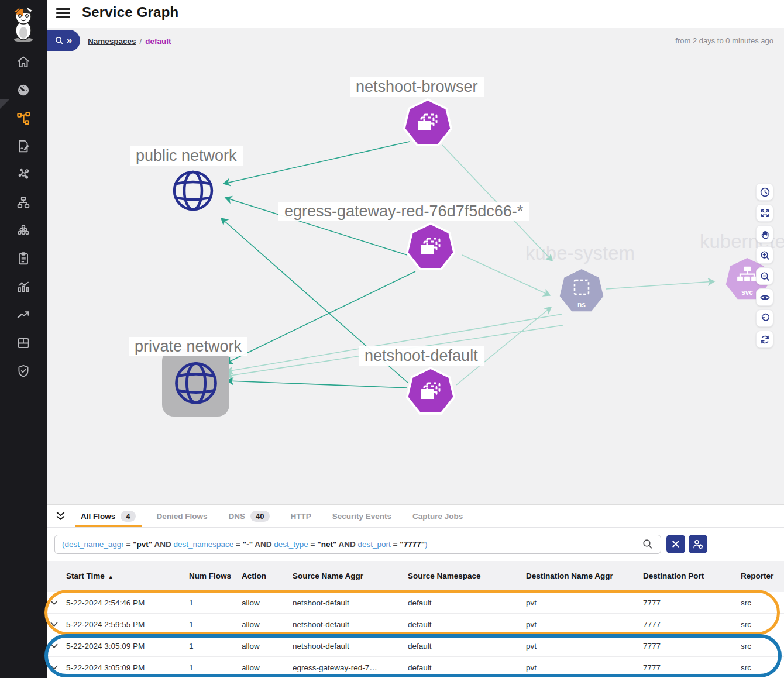  I want to click on home-icon, so click(23, 62).